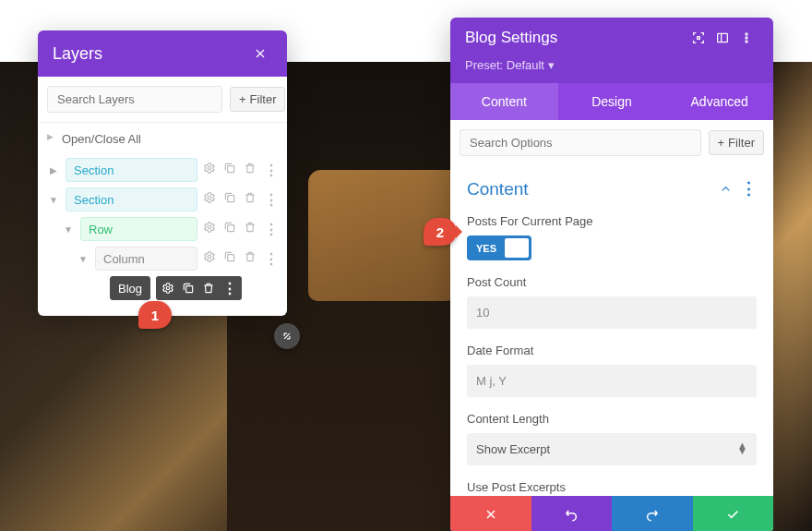 The width and height of the screenshot is (812, 531). I want to click on layers-search-row: + Filter, so click(162, 100).